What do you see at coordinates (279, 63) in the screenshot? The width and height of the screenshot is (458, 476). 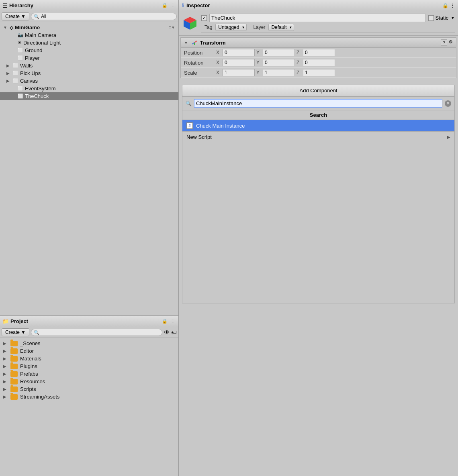 I see `rotation-y-input` at bounding box center [279, 63].